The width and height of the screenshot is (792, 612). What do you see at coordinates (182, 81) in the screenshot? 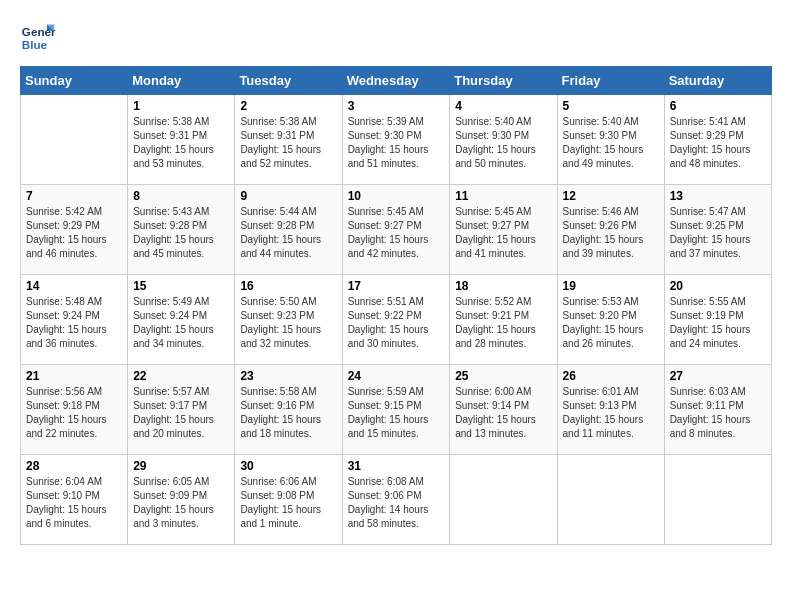
I see `weekday-header-monday: Monday` at bounding box center [182, 81].